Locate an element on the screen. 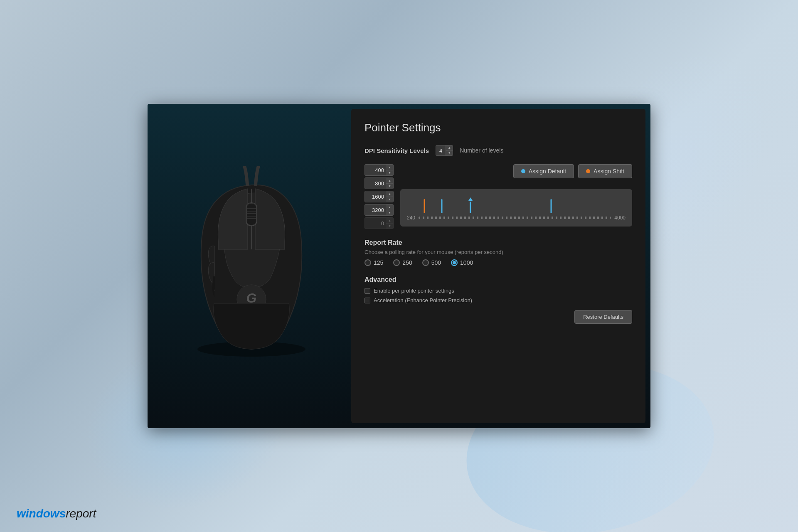 Image resolution: width=798 pixels, height=532 pixels. dpi-up-0: ▲ is located at coordinates (390, 167).